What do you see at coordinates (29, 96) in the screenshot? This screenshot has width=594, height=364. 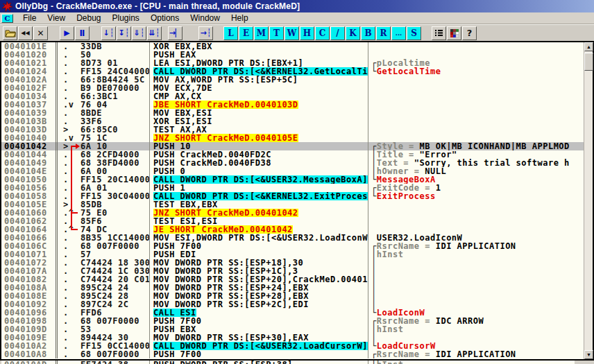 I see `address-cell: 00401034` at bounding box center [29, 96].